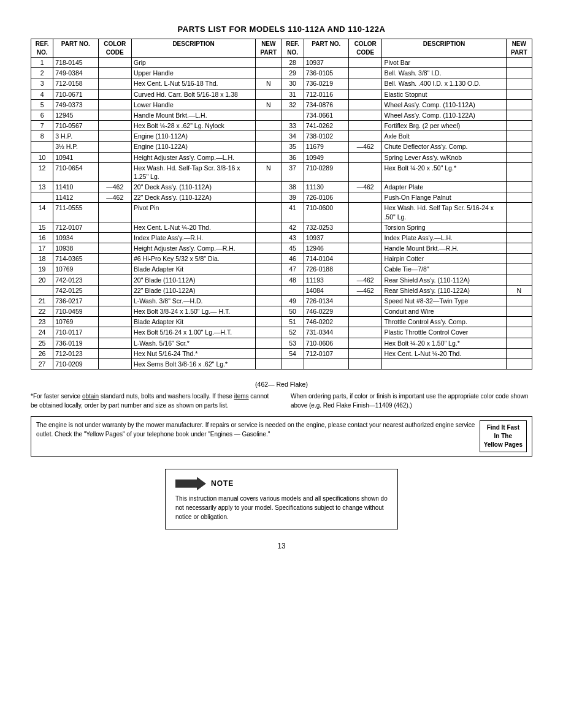 The height and width of the screenshot is (728, 563). I want to click on table-row: 11412—46222" Deck Ass'y. (110-122A)39726…, so click(282, 197).